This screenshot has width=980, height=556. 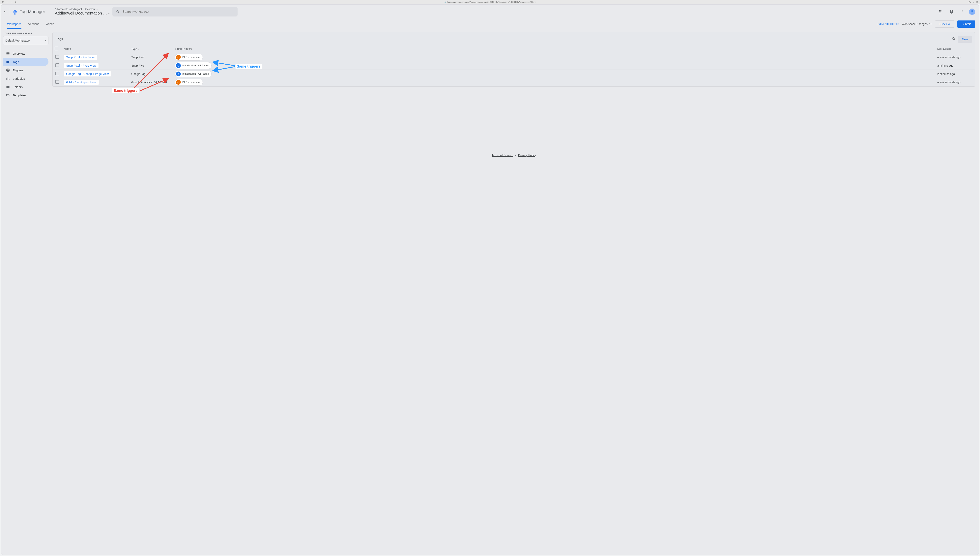 I want to click on browser-share-icon, so click(x=970, y=2).